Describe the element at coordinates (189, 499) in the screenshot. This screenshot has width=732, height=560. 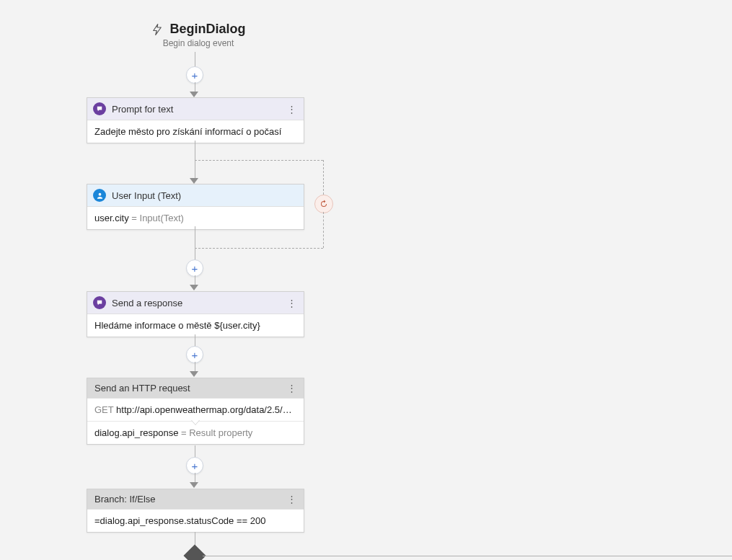
I see `node-title: Branch: If/Else` at that location.